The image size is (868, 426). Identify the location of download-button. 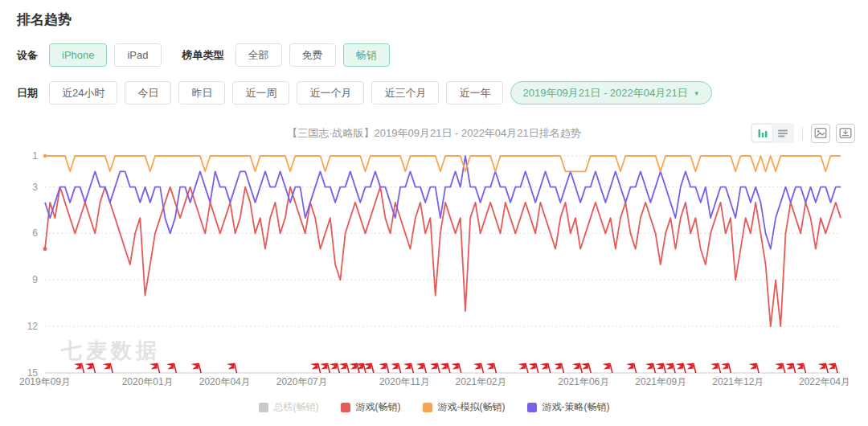
(845, 133).